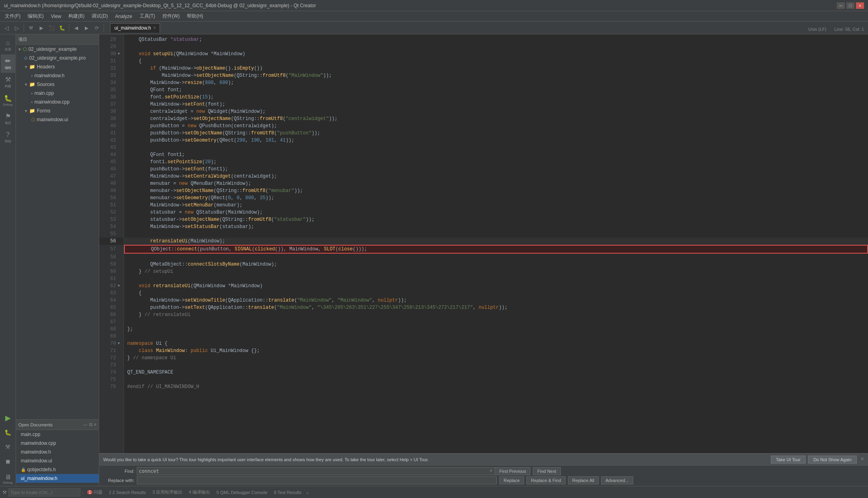  What do you see at coordinates (160, 6) in the screenshot?
I see `window-title: ui_mainwindow.h (/home/qinlong/Qt/build-…` at bounding box center [160, 6].